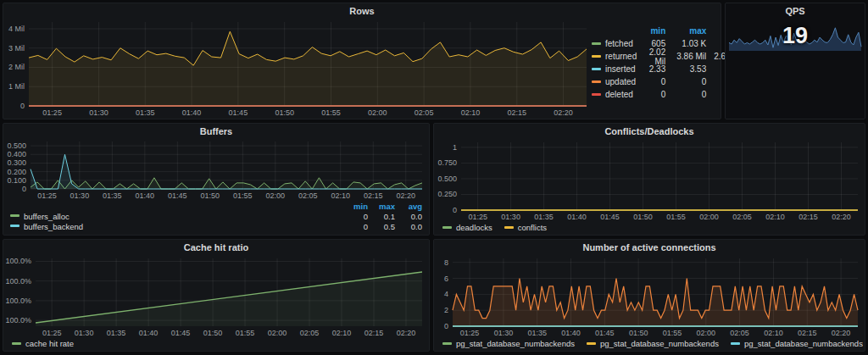 Image resolution: width=868 pixels, height=355 pixels. Describe the element at coordinates (795, 37) in the screenshot. I see `qps-sparkline` at that location.